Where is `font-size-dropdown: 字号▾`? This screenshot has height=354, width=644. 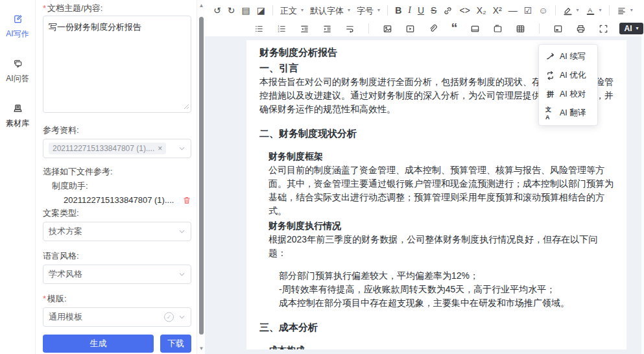 font-size-dropdown: 字号▾ is located at coordinates (368, 10).